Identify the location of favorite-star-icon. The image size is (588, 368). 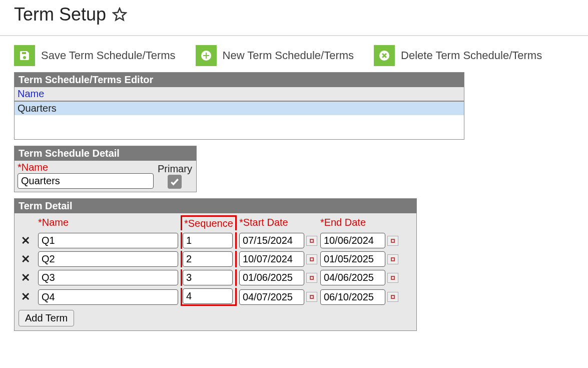
(120, 15).